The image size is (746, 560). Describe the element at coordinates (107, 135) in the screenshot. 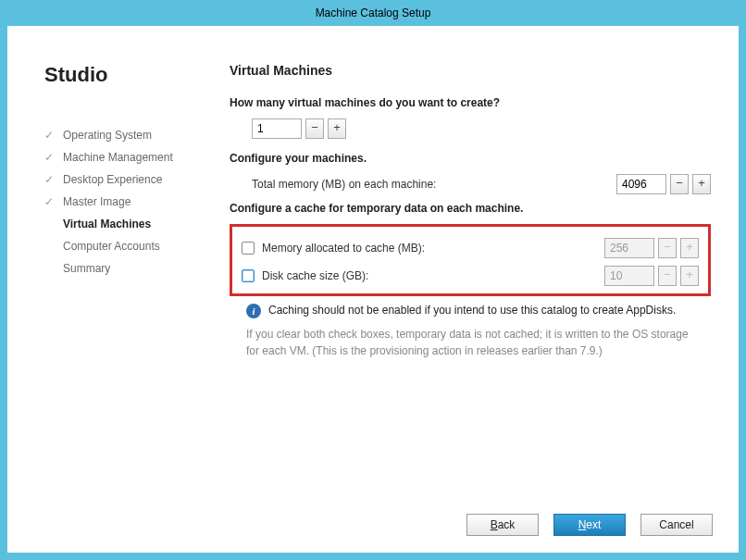

I see `step-label: Operating System` at that location.